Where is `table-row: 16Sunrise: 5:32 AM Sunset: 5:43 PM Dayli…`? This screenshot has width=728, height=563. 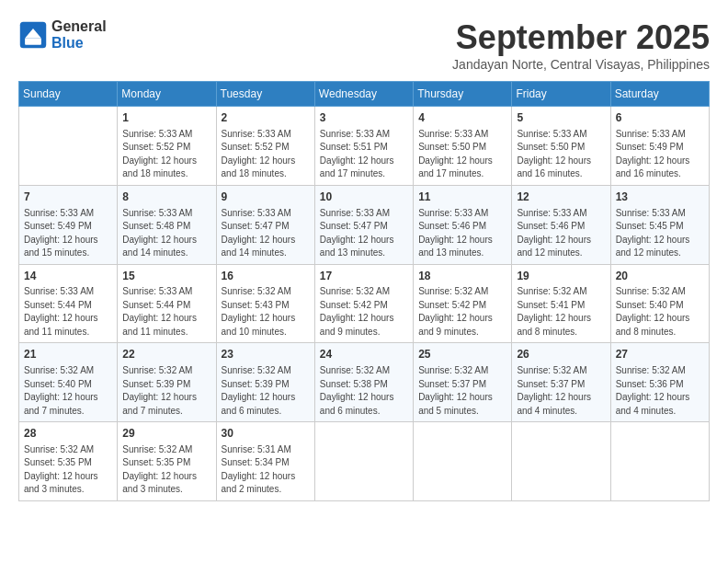
table-row: 16Sunrise: 5:32 AM Sunset: 5:43 PM Dayli… is located at coordinates (265, 304).